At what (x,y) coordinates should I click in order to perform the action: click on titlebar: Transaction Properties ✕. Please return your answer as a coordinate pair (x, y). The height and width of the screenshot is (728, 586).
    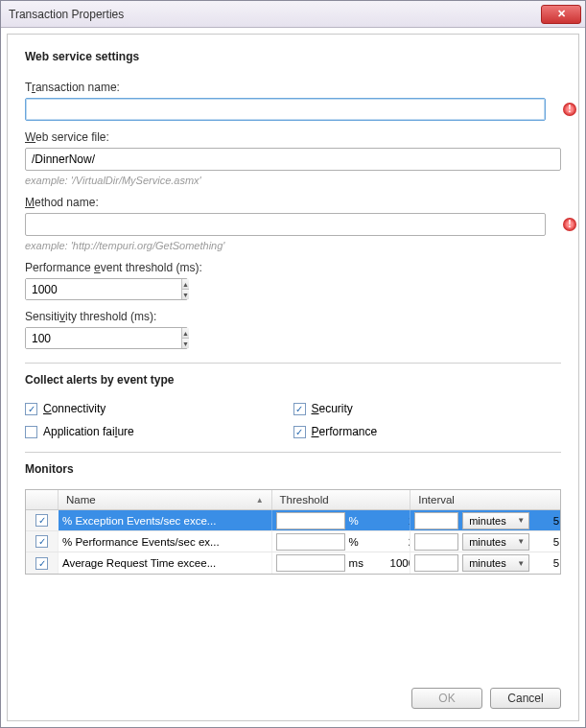
    Looking at the image, I should click on (293, 14).